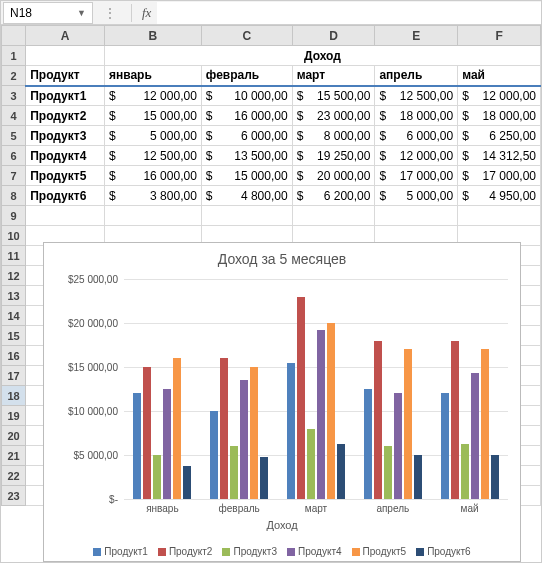 The height and width of the screenshot is (563, 542). I want to click on row-header-5: 5, so click(14, 136).